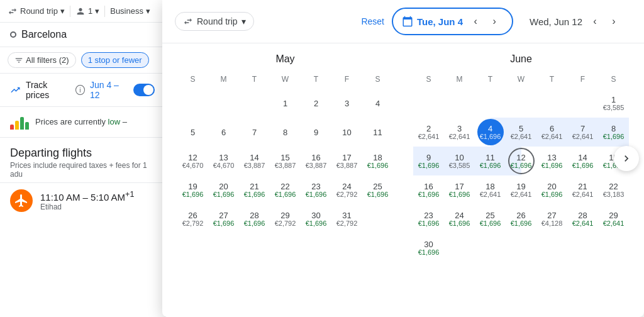 The width and height of the screenshot is (644, 317). What do you see at coordinates (429, 132) in the screenshot?
I see `calendar-day: 2€2,641` at bounding box center [429, 132].